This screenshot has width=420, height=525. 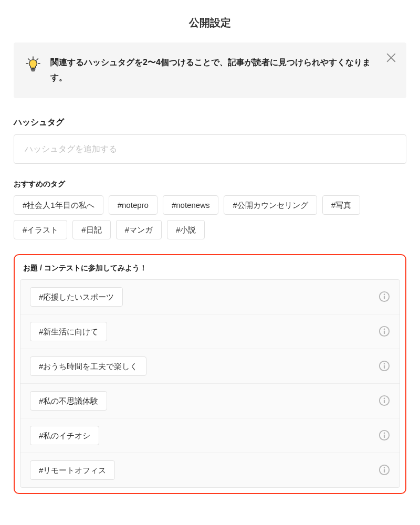 I want to click on contest-label: お題 / コンテストに参加してみよう！, so click(x=212, y=268).